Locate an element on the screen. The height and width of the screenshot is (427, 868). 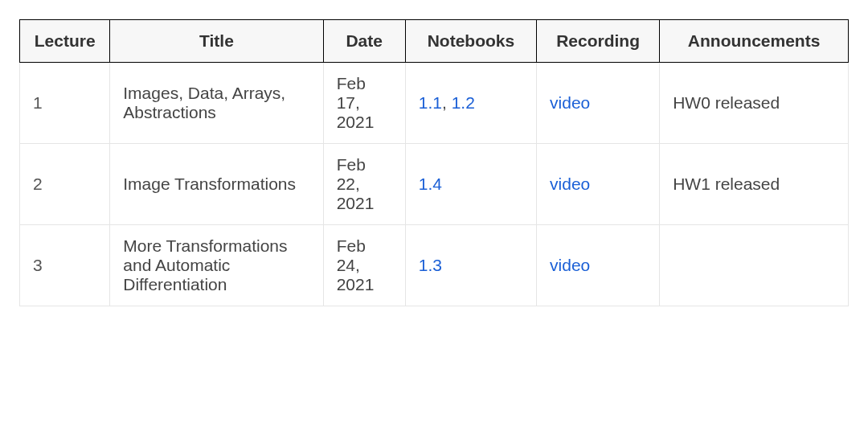
cell-lecture: 3 is located at coordinates (65, 265).